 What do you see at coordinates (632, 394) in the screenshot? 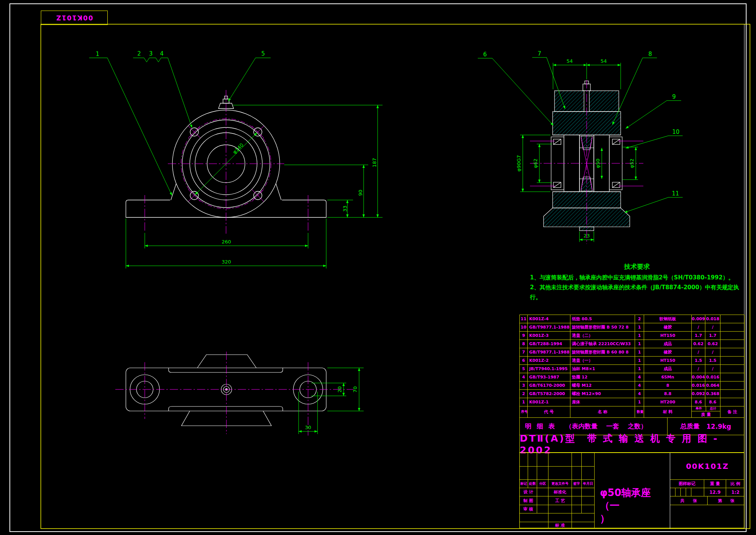
I see `table-row: 2GB/T5782-2000螺栓 M12×9048.80.0920.368` at bounding box center [632, 394].